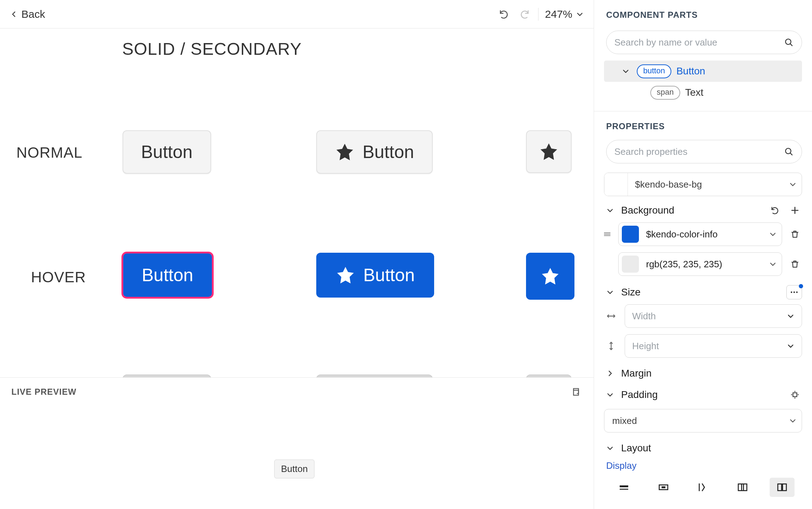 This screenshot has height=509, width=812. Describe the element at coordinates (795, 395) in the screenshot. I see `padding-expand-button` at that location.